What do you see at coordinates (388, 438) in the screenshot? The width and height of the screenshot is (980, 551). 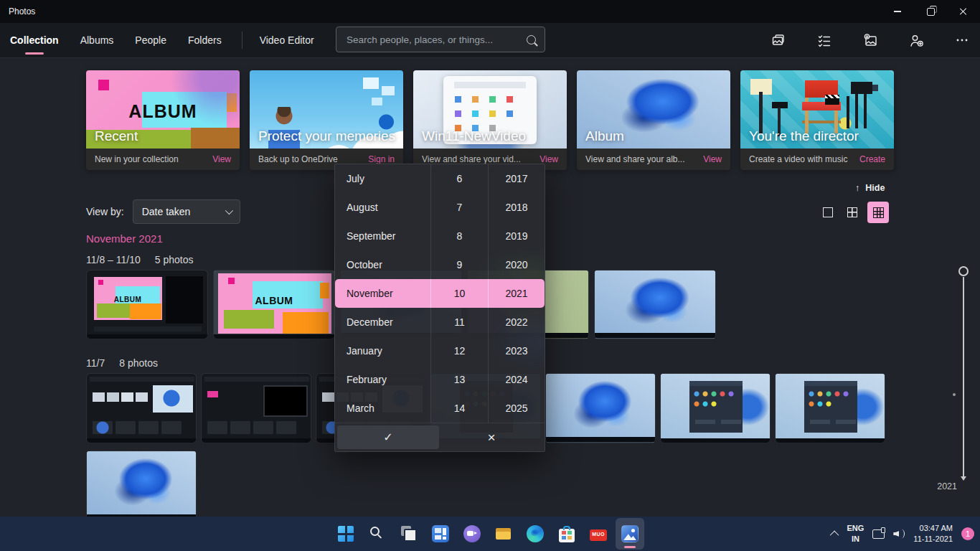 I see `confirm-button: ✓` at bounding box center [388, 438].